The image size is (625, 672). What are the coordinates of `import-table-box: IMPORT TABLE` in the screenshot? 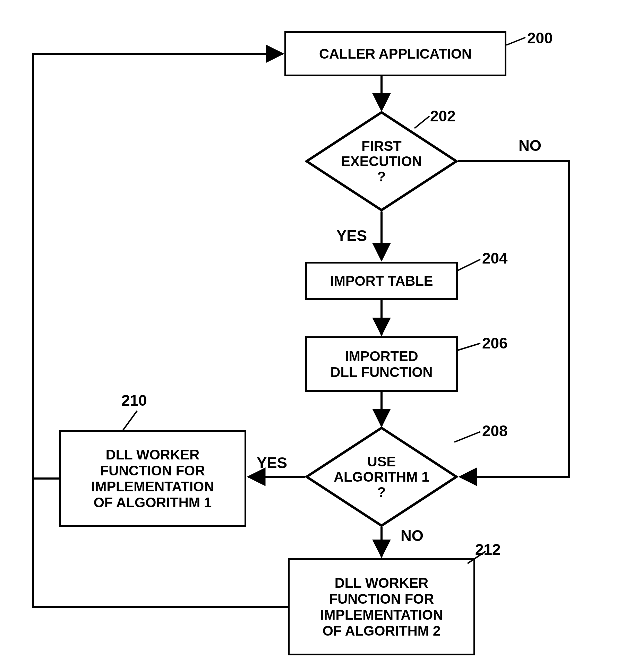 It's located at (382, 281).